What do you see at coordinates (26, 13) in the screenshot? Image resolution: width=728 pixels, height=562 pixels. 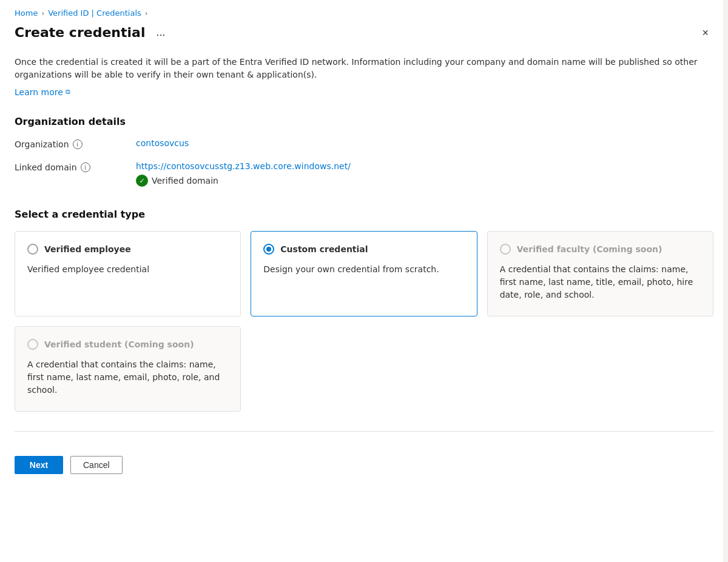 I see `breadcrumb-home: Home` at bounding box center [26, 13].